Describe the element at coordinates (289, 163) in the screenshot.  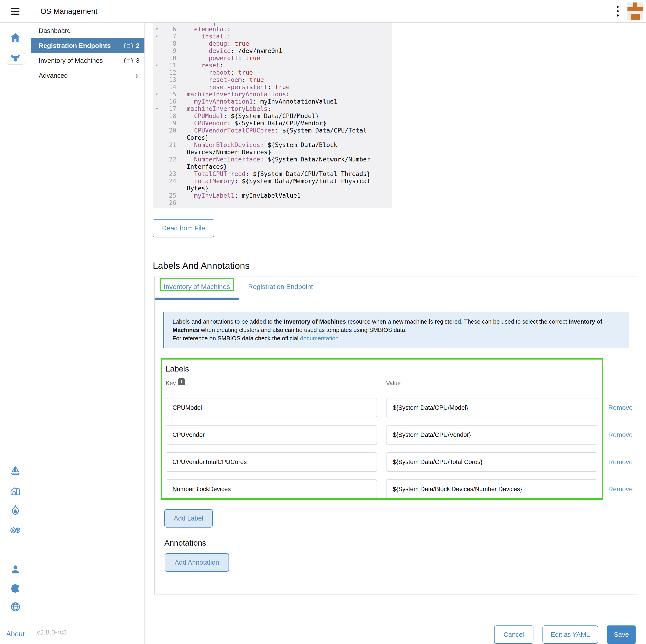
I see `code-text: NumberNetInterface: ${System Data/Networ…` at that location.